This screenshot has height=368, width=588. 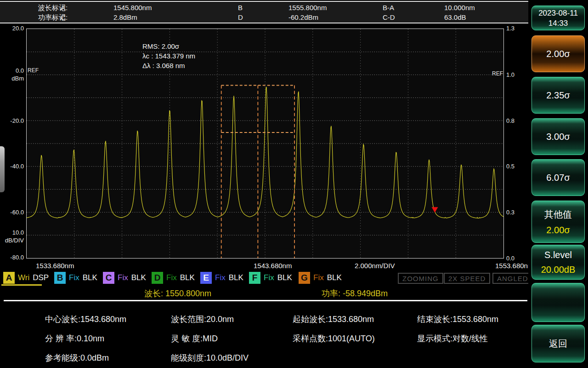 I want to click on softkey-2.35-sigma: 2.35σ, so click(x=558, y=95).